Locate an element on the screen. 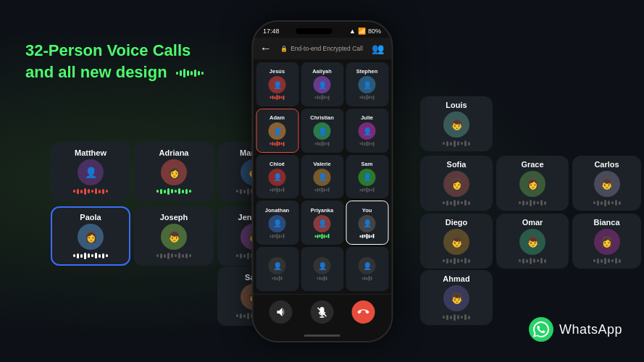 The image size is (644, 362). phone-card-priyanka: Priyanka 👤 is located at coordinates (322, 223).